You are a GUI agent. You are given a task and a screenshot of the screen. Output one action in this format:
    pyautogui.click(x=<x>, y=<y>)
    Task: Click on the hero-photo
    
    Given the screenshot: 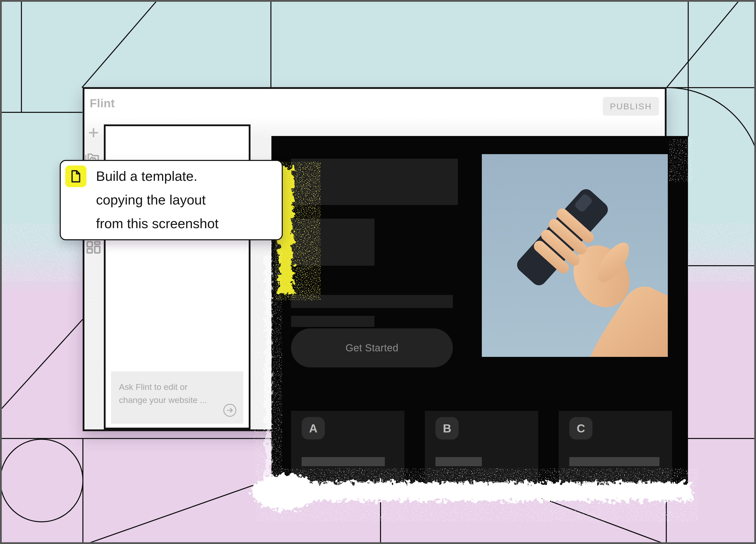 What is the action you would take?
    pyautogui.click(x=575, y=256)
    